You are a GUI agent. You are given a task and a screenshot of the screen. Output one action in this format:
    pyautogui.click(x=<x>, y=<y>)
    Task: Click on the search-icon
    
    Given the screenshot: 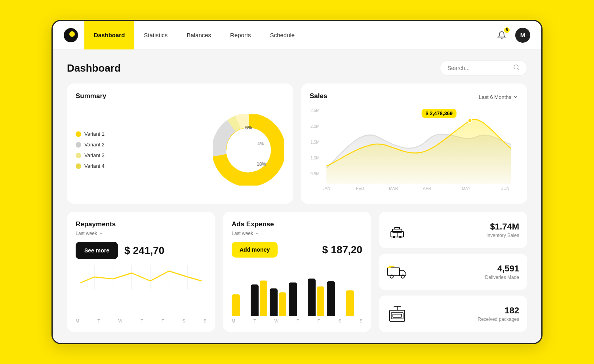 What is the action you would take?
    pyautogui.click(x=516, y=68)
    